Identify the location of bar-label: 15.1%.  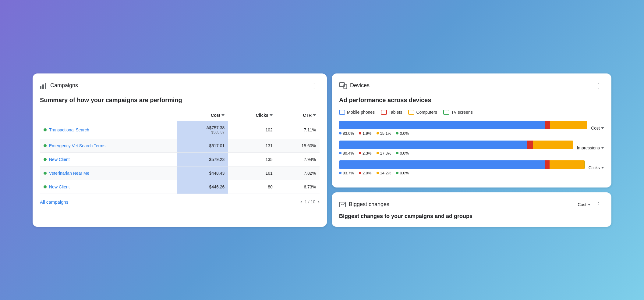
(384, 134).